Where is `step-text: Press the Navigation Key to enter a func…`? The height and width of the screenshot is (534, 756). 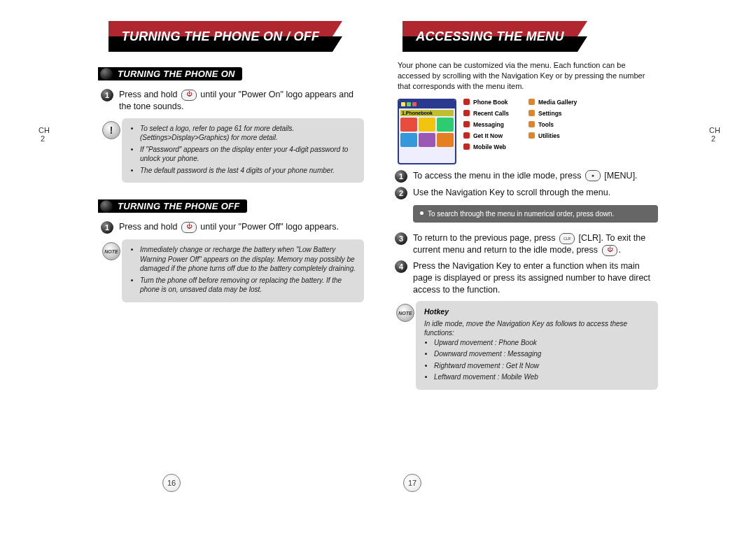 step-text: Press the Navigation Key to enter a func… is located at coordinates (536, 279).